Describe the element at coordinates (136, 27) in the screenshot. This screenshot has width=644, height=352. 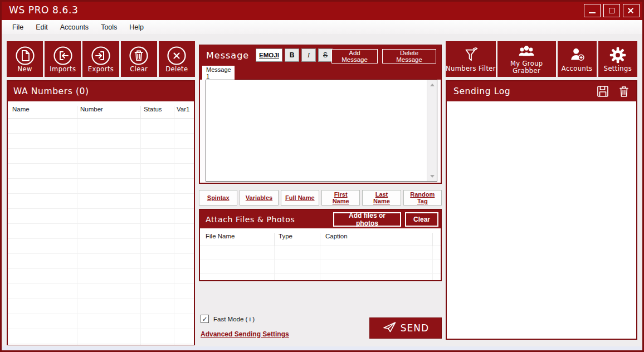
I see `menu-help: Help` at that location.